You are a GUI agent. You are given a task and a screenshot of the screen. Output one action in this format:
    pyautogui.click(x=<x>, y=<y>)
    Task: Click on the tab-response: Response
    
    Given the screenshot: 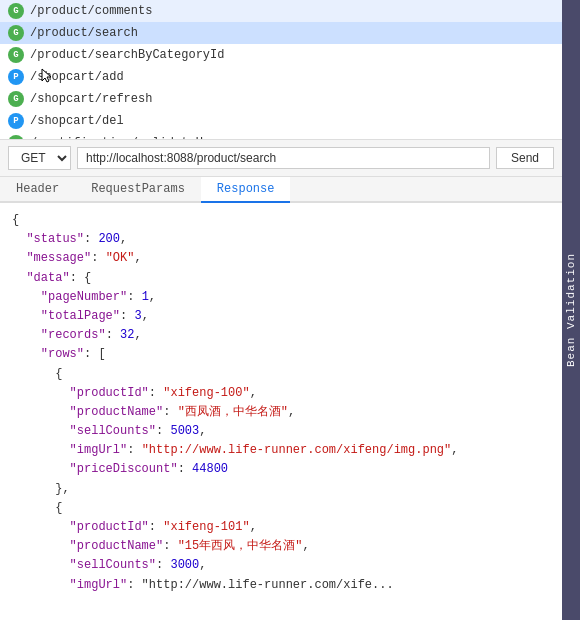 What is the action you would take?
    pyautogui.click(x=246, y=190)
    